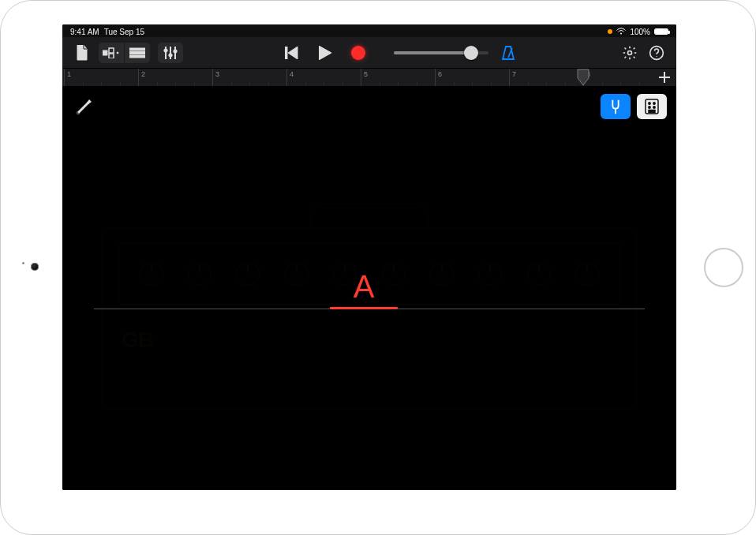 Image resolution: width=756 pixels, height=535 pixels. I want to click on browser-icon, so click(111, 53).